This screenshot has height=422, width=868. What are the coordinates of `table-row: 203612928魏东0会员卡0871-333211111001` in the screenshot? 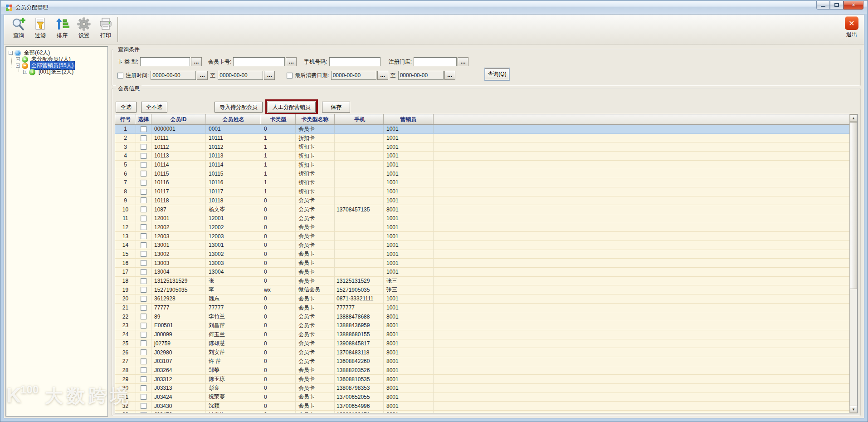 It's located at (483, 299).